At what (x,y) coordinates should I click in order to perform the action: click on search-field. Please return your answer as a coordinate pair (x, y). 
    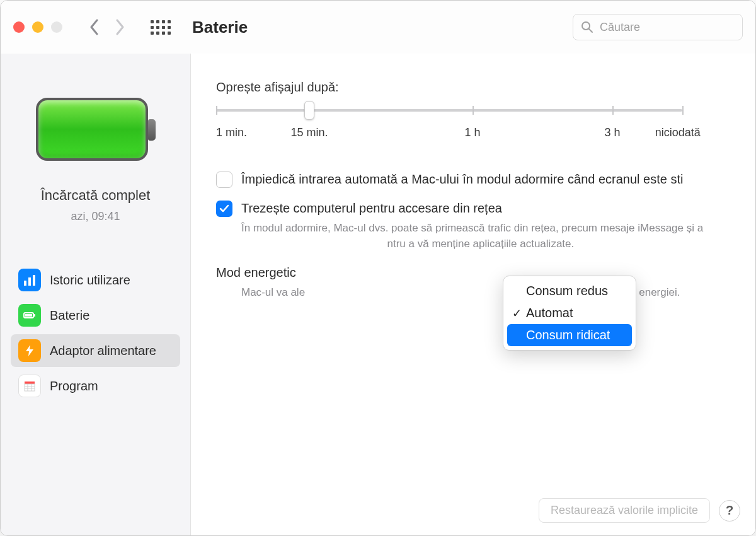
    Looking at the image, I should click on (658, 27).